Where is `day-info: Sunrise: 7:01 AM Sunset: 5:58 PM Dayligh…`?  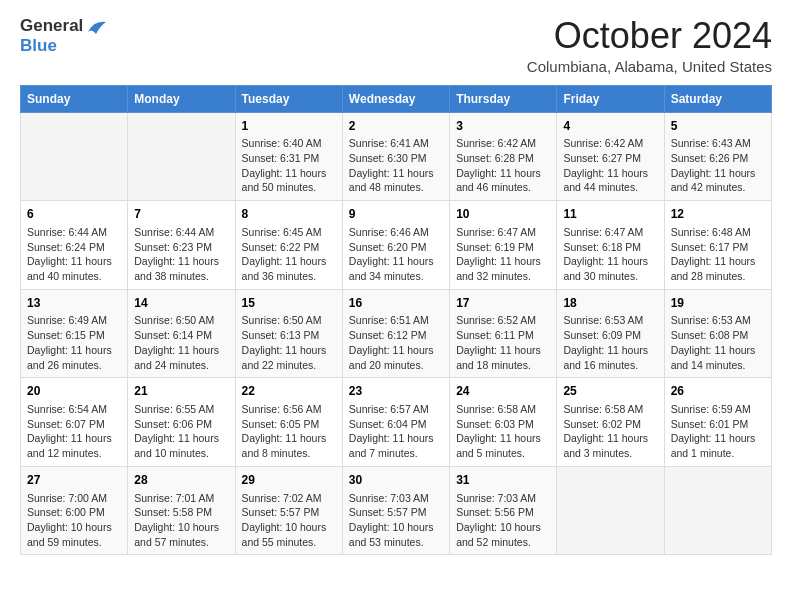
day-info: Sunrise: 7:01 AM Sunset: 5:58 PM Dayligh… is located at coordinates (181, 520).